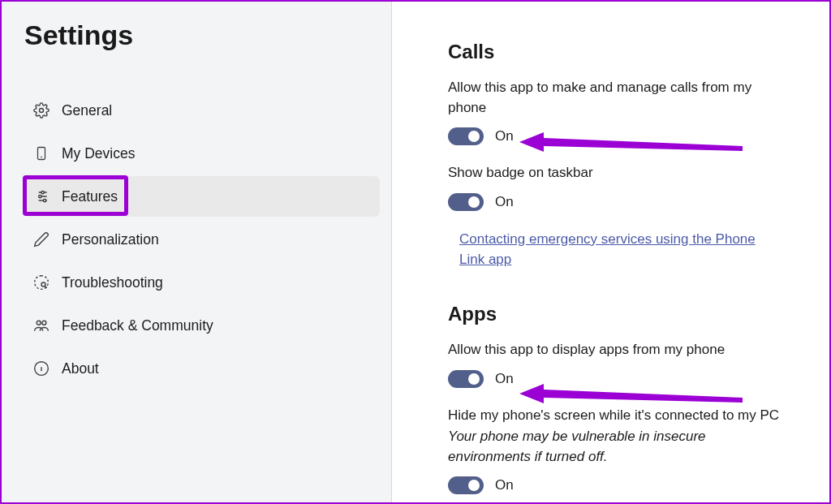 This screenshot has width=831, height=504. What do you see at coordinates (466, 485) in the screenshot?
I see `toggle-apps-hide` at bounding box center [466, 485].